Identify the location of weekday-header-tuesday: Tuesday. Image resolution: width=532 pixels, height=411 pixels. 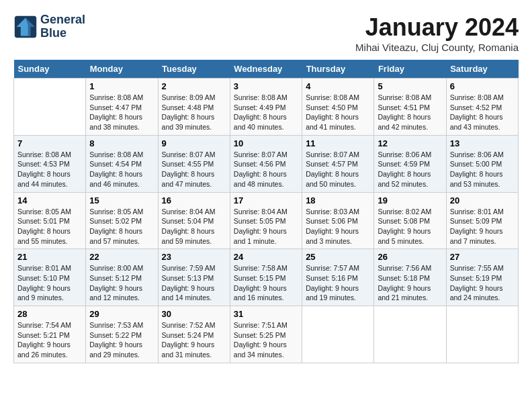
(193, 69).